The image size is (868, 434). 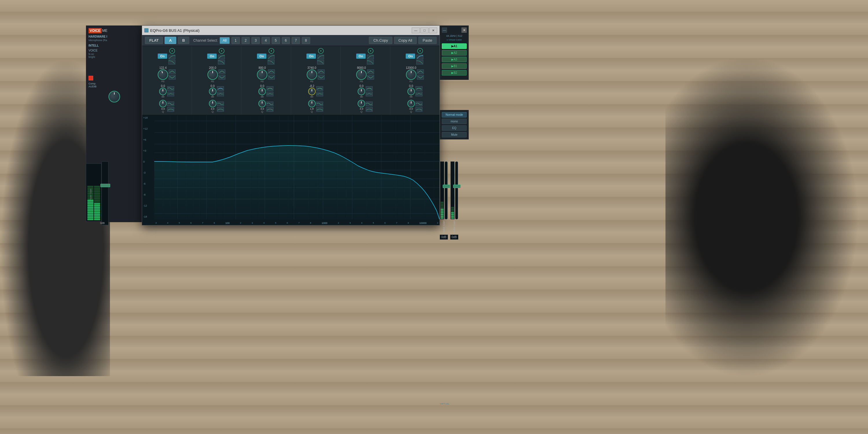 What do you see at coordinates (270, 94) in the screenshot?
I see `band-3-gain-type2` at bounding box center [270, 94].